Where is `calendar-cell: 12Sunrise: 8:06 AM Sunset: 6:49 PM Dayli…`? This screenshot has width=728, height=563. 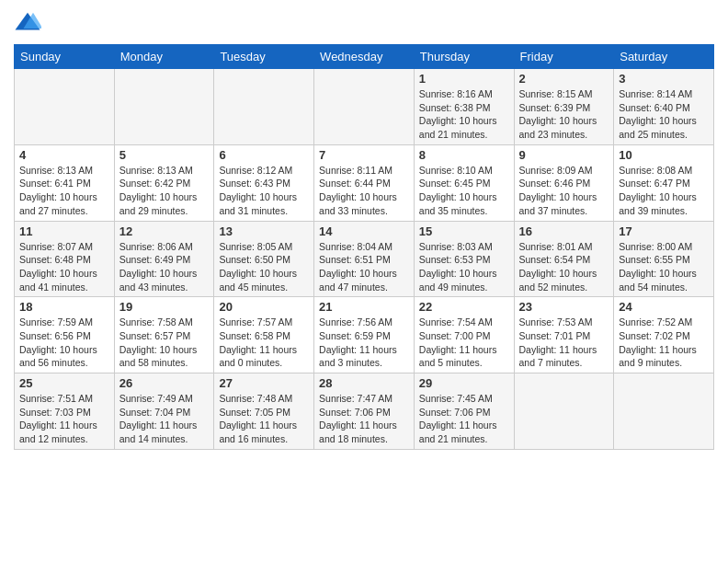
calendar-cell: 12Sunrise: 8:06 AM Sunset: 6:49 PM Dayli… is located at coordinates (164, 259).